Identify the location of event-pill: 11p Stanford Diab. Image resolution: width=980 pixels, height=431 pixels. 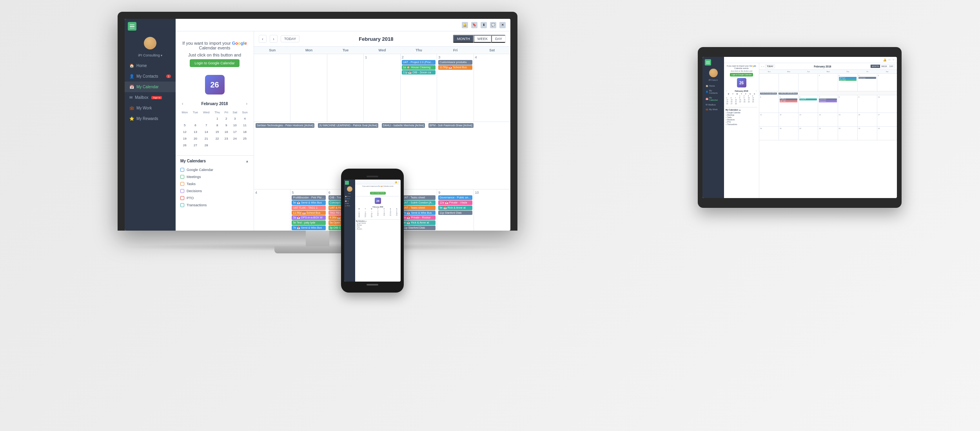
(419, 228).